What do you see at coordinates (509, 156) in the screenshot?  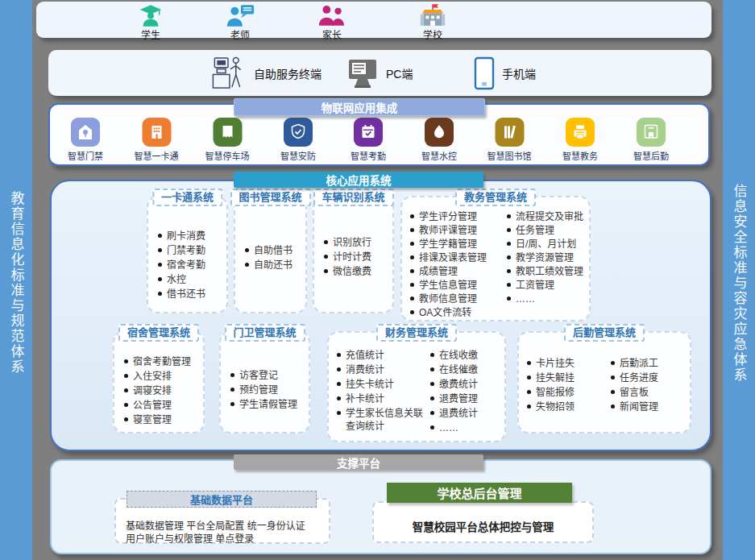 I see `iot-item-label: 智慧图书馆` at bounding box center [509, 156].